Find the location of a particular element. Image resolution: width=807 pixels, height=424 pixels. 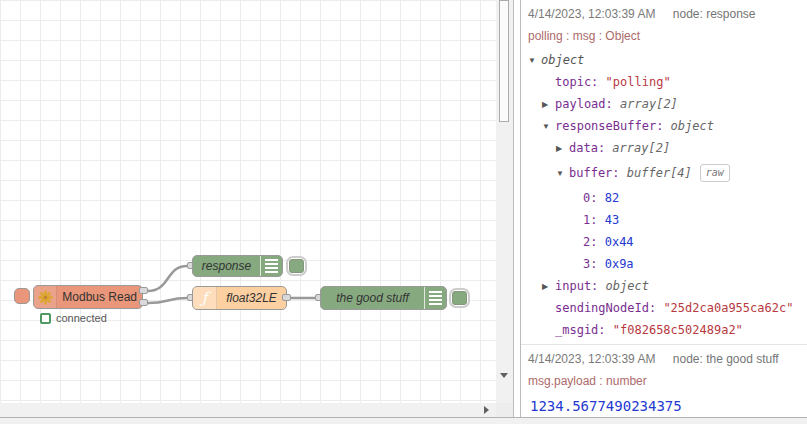

tree-row: ▼responseBuffer: object is located at coordinates (664, 126).